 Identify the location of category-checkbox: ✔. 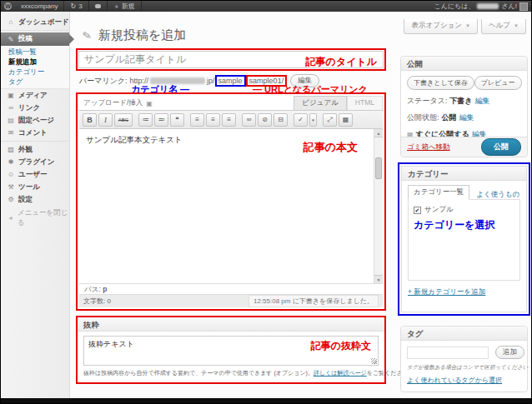
(417, 210).